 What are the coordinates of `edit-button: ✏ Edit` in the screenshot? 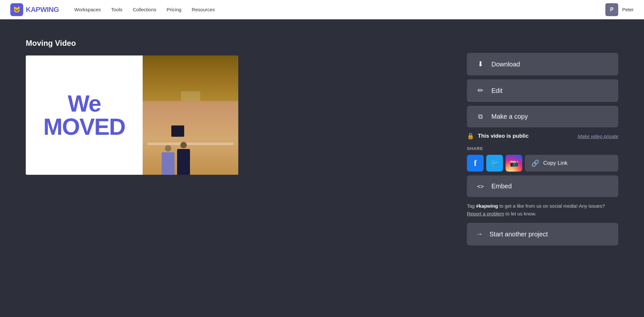 It's located at (543, 91).